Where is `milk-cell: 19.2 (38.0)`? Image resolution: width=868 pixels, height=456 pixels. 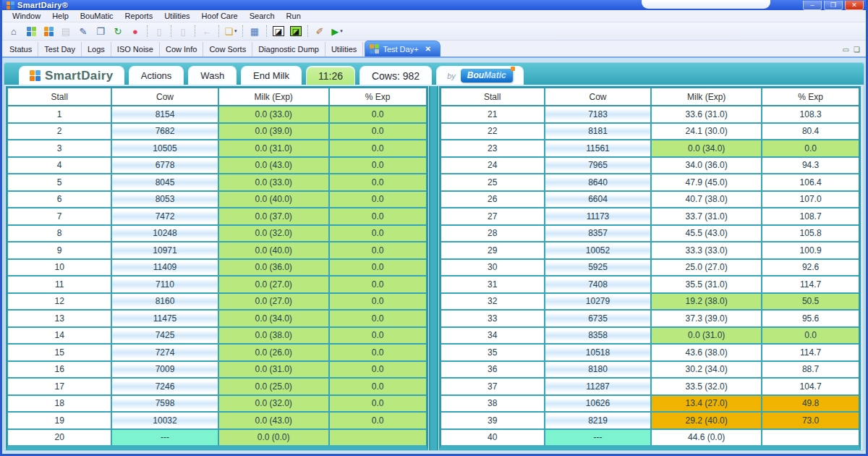 milk-cell: 19.2 (38.0) is located at coordinates (707, 302).